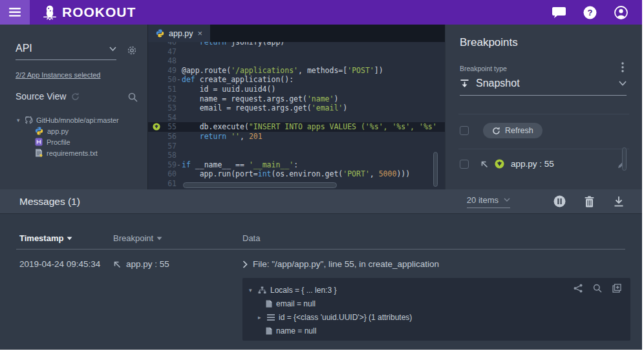 The height and width of the screenshot is (351, 644). Describe the element at coordinates (165, 71) in the screenshot. I see `gutter-line-49: 49` at that location.